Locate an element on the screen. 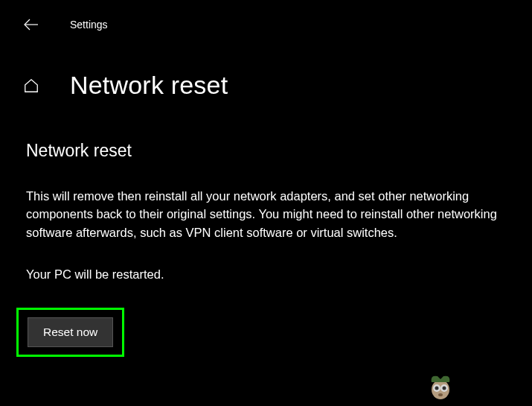 The height and width of the screenshot is (406, 532). mascot-image is located at coordinates (440, 386).